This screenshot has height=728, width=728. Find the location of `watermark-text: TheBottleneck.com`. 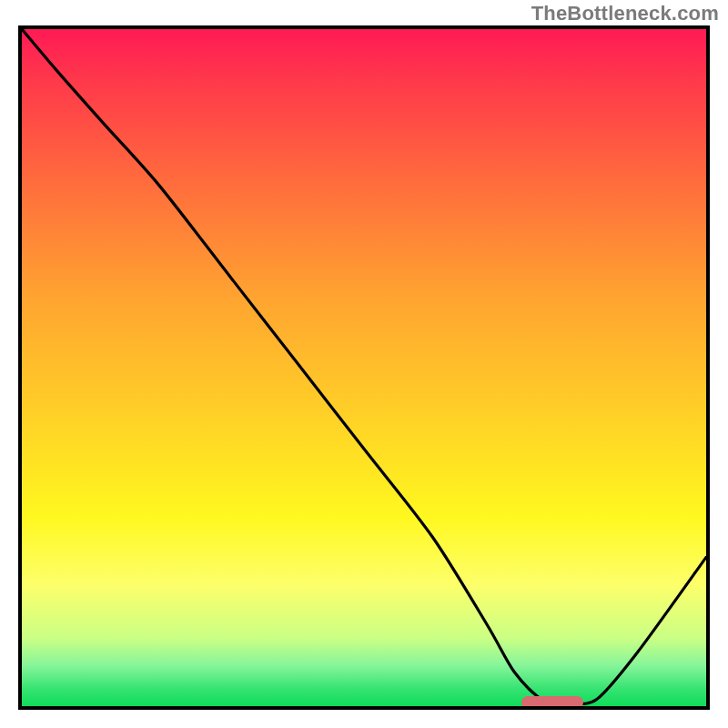

watermark-text: TheBottleneck.com is located at coordinates (625, 14).